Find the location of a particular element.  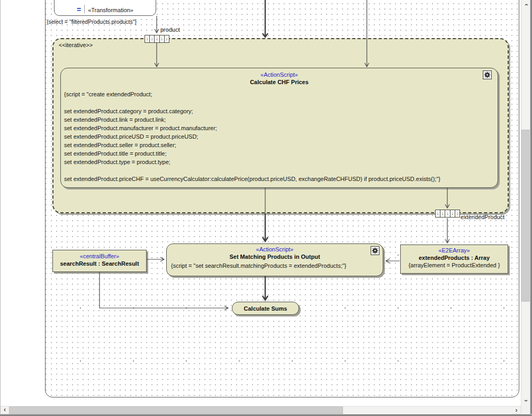

buffer-stereotype: «centralBuffer» is located at coordinates (100, 256).